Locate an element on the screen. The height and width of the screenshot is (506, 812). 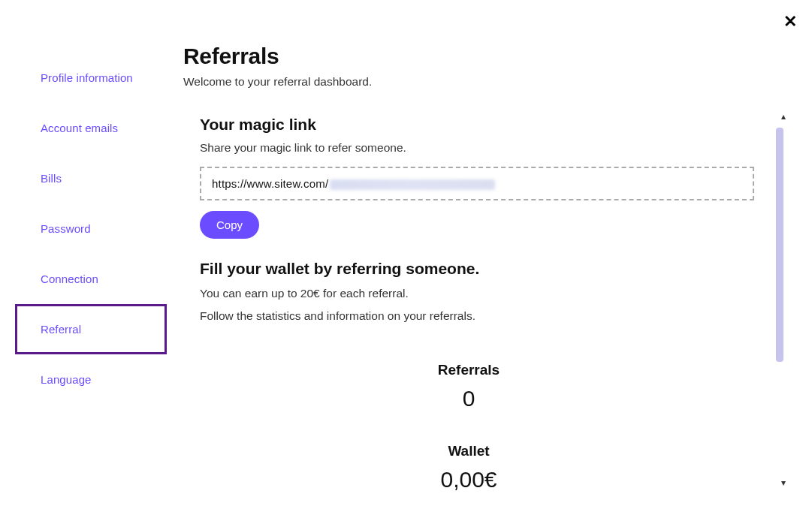
scroll-up-icon: ▴ is located at coordinates (783, 116).